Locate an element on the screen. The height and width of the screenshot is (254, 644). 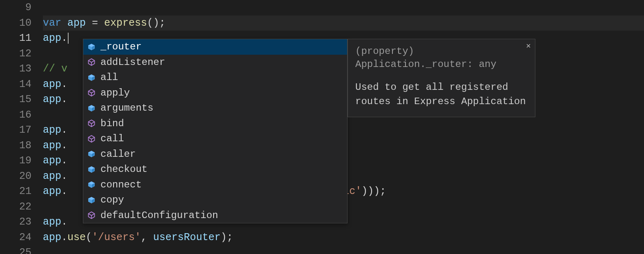
suggestion-item: connect is located at coordinates (215, 185).